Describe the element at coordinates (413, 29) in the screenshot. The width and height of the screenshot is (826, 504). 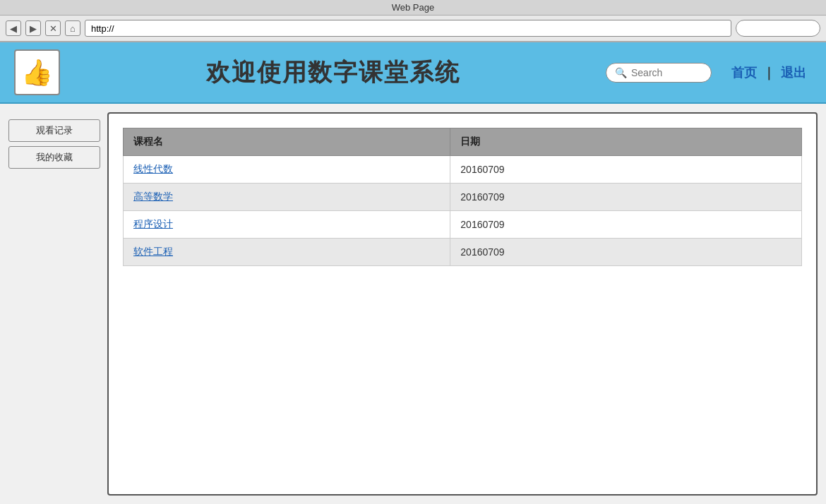
I see `browser-chrome: ◀ ▶ ✕ ⌂` at that location.